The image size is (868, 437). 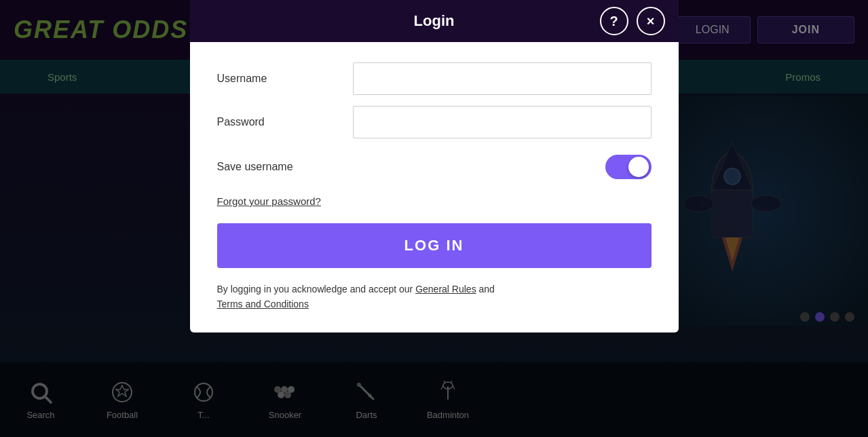 I want to click on terms-text: By logging in you acknowledge and accept…, so click(x=434, y=297).